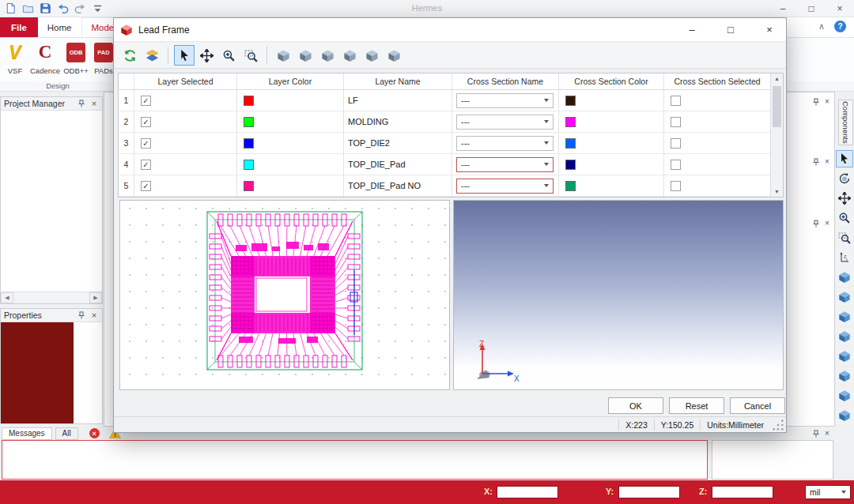  I want to click on secondary-output, so click(773, 460).